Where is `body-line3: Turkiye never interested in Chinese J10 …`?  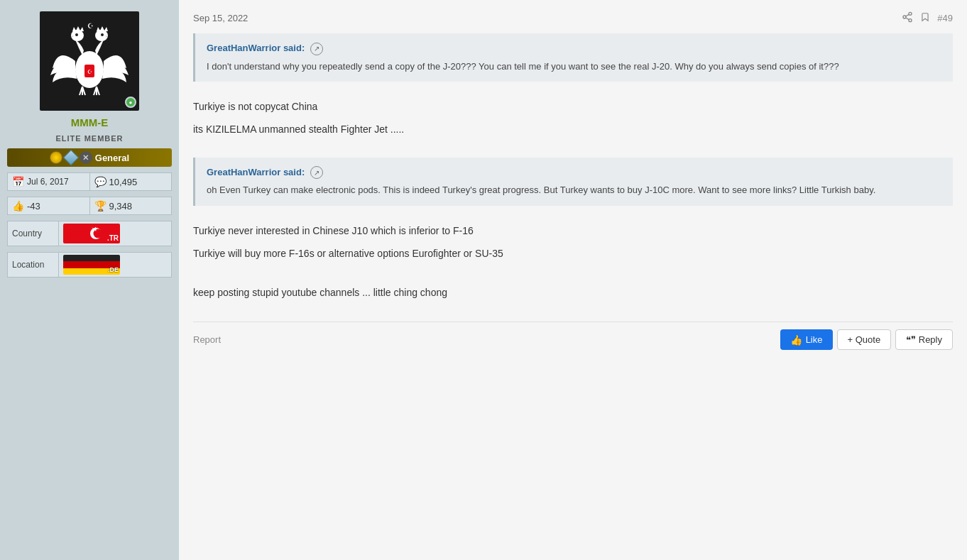
body-line3: Turkiye never interested in Chinese J10 … is located at coordinates (573, 231).